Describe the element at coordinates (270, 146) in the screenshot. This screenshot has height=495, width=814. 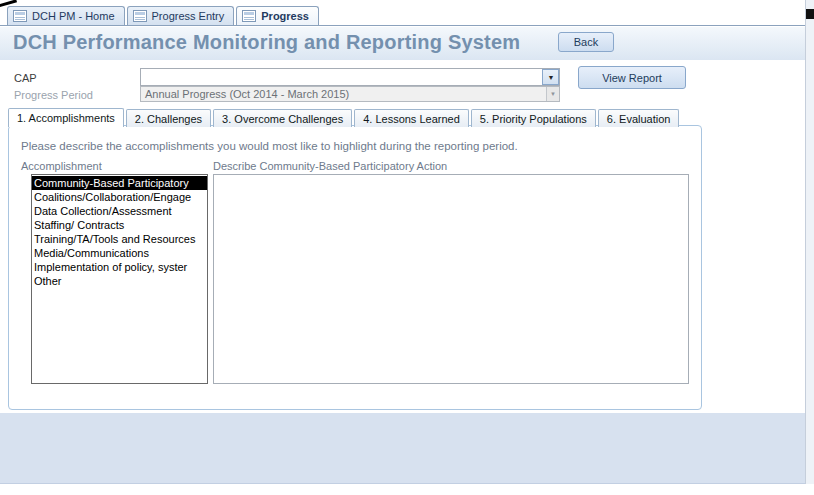
I see `instruction-text: Please describe the accomplishments you …` at that location.